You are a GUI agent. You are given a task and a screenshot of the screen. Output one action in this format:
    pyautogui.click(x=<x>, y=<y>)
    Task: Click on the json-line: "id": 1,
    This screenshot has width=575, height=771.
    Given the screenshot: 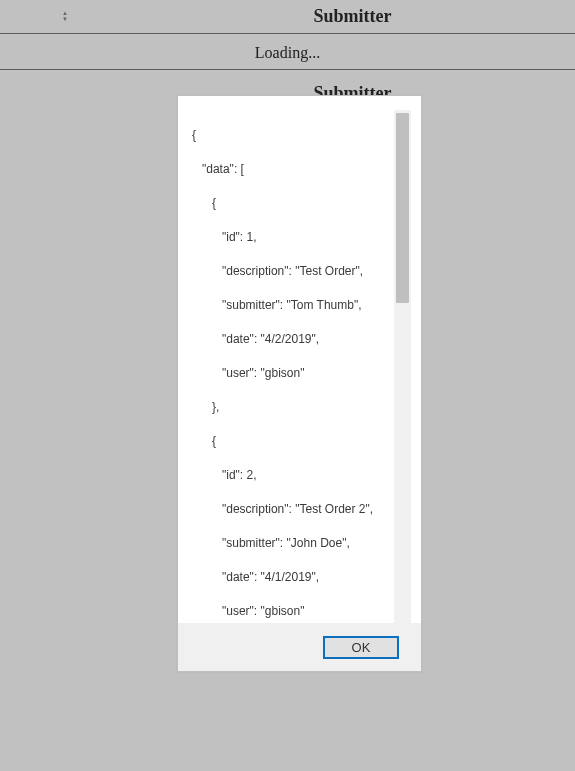 What is the action you would take?
    pyautogui.click(x=290, y=238)
    